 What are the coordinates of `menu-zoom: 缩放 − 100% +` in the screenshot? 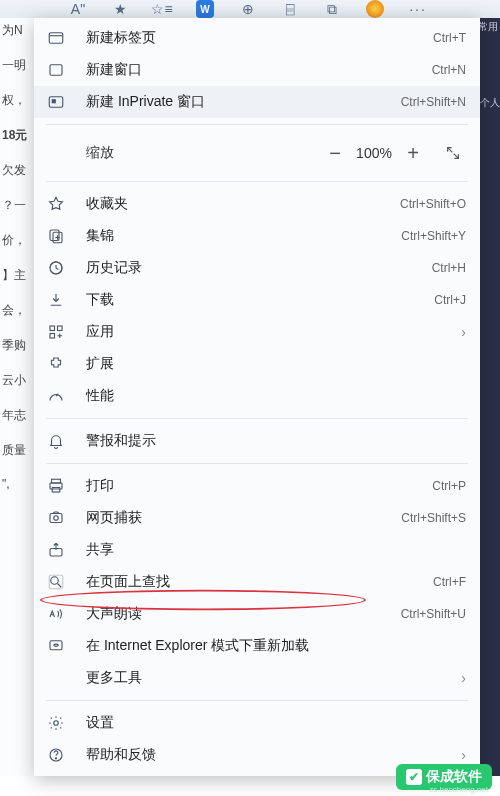 It's located at (257, 153).